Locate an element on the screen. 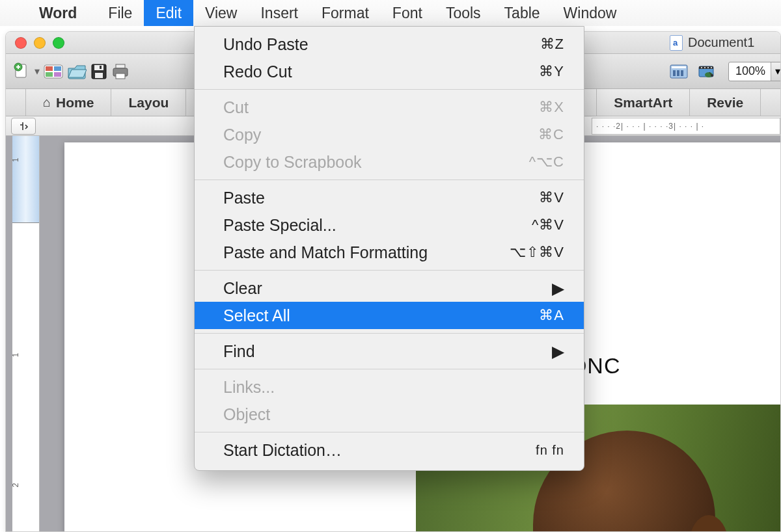 The width and height of the screenshot is (781, 532). menu-find: Find▶ is located at coordinates (389, 351).